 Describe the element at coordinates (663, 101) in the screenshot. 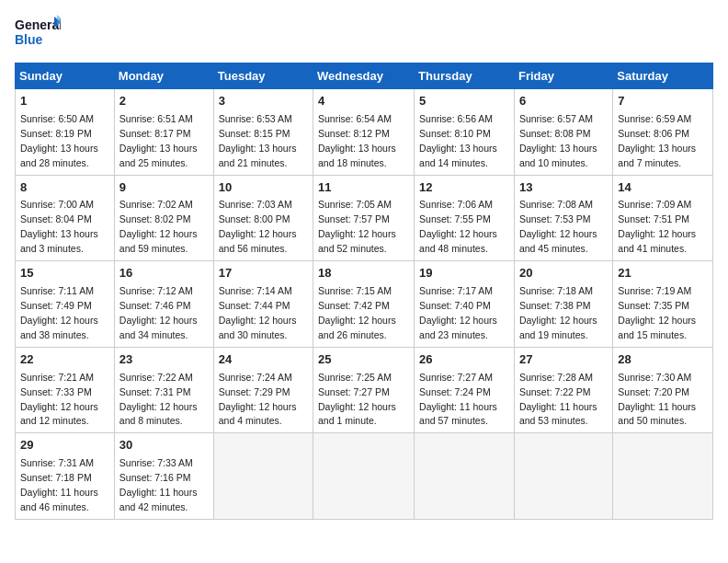

I see `day-number: 7` at that location.